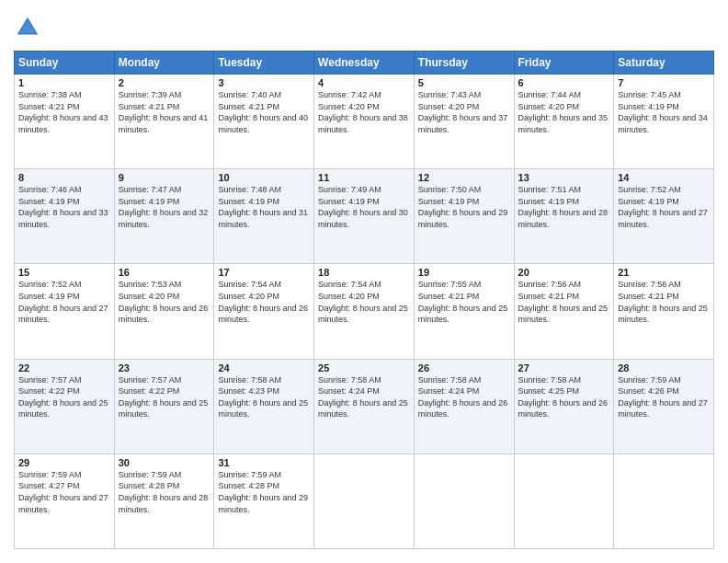 This screenshot has width=728, height=563. Describe the element at coordinates (64, 178) in the screenshot. I see `day-number: 8` at that location.